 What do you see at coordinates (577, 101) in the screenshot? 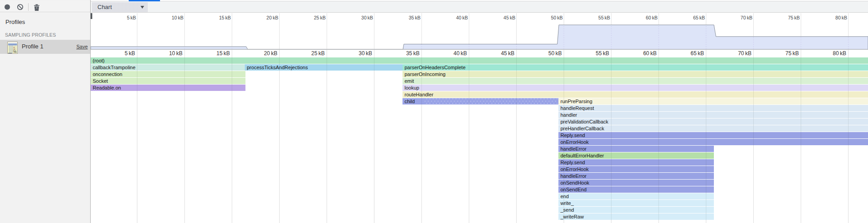
I see `svg-text: runPreParsing` at bounding box center [577, 101].